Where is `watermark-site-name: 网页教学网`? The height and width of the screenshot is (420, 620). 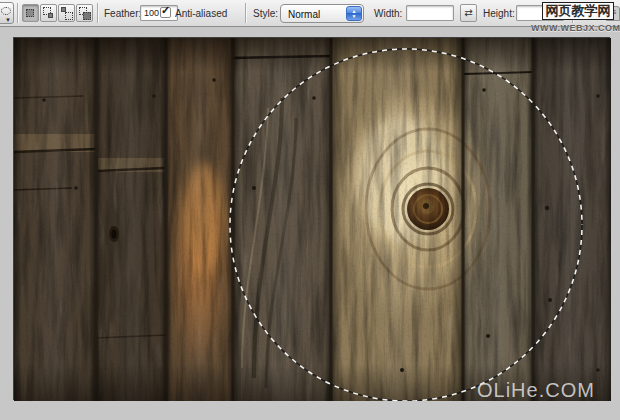
watermark-site-name: 网页教学网 is located at coordinates (578, 11).